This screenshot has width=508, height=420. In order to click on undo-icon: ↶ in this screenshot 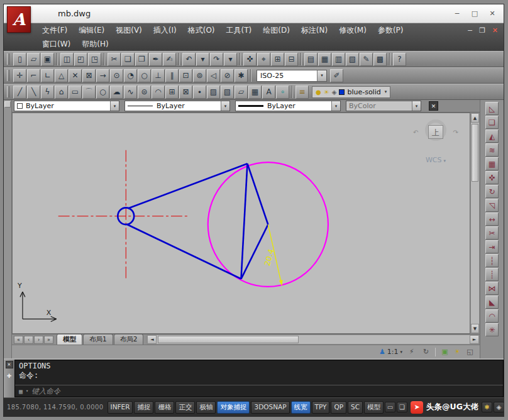, I will do `click(189, 59)`.